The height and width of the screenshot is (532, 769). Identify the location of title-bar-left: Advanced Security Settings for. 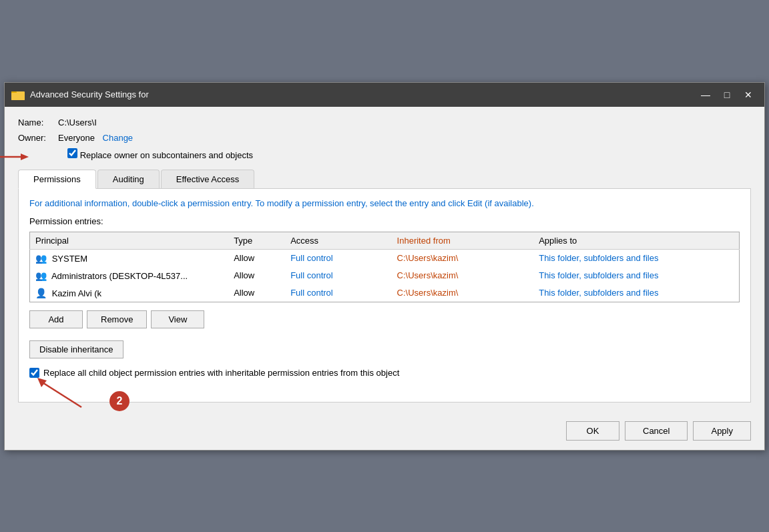
(80, 95).